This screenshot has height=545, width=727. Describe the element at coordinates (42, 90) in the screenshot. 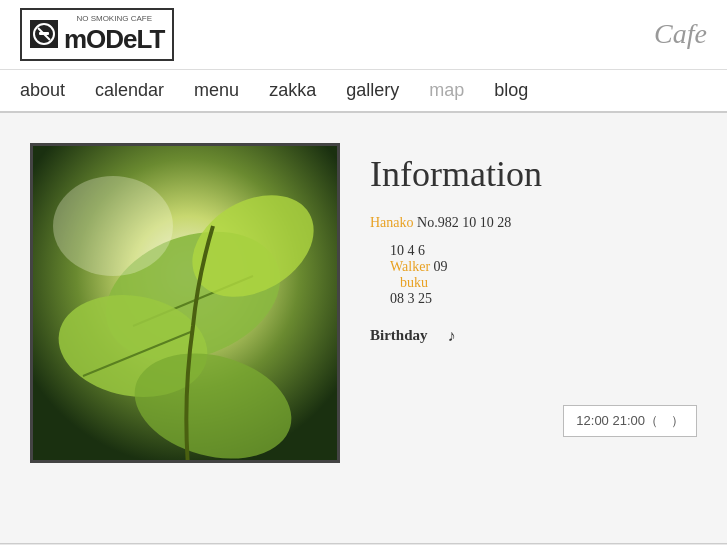

I see `nav-item-about: about` at that location.